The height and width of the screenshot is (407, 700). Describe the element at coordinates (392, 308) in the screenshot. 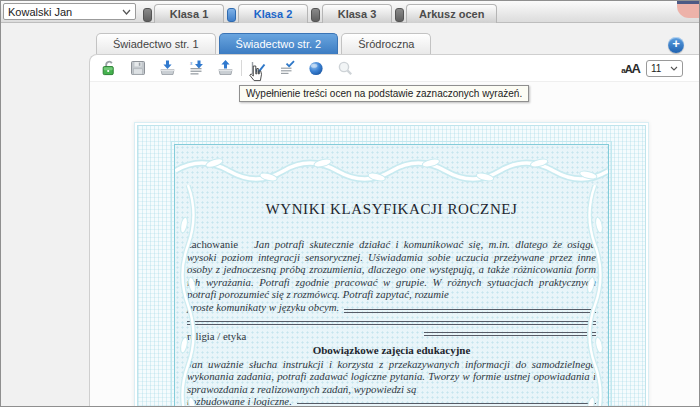

I see `behavior-last-line: proste komunikaty w języku obcym.` at that location.